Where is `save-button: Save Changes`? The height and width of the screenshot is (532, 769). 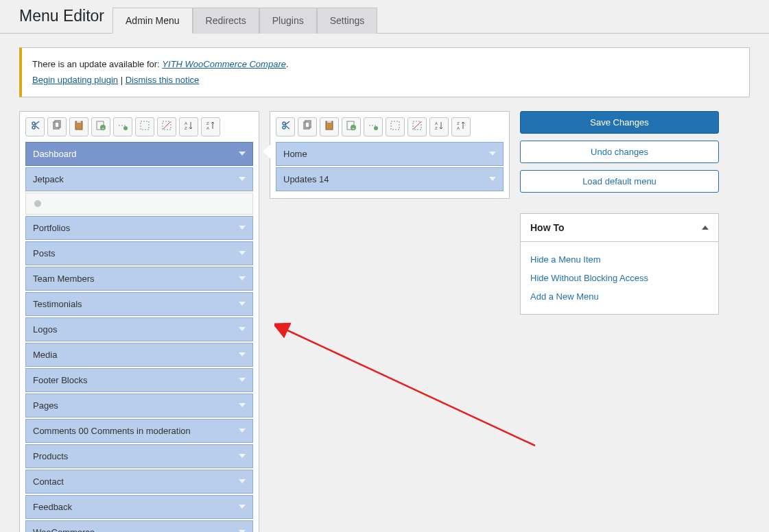 save-button: Save Changes is located at coordinates (619, 122).